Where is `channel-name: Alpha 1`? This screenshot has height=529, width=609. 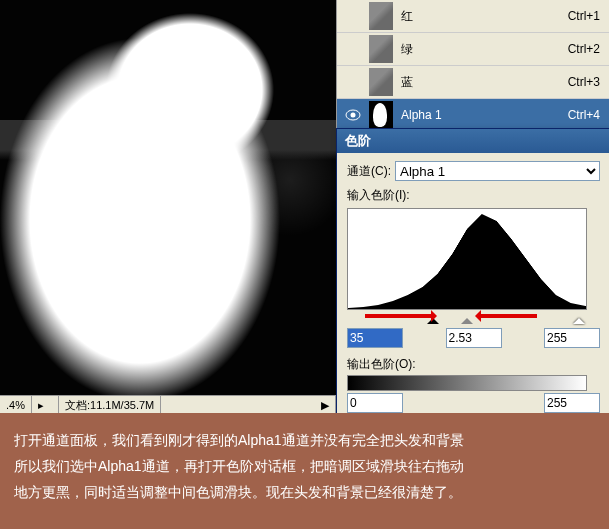 channel-name: Alpha 1 is located at coordinates (484, 115).